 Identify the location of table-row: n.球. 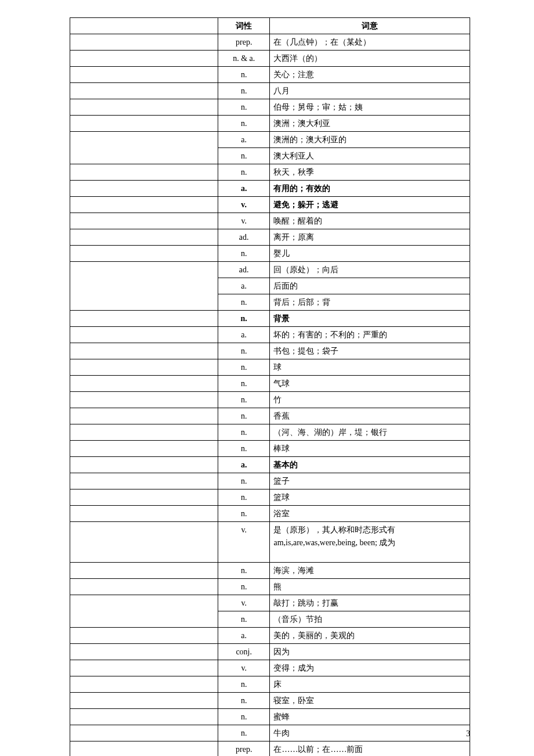
(270, 368).